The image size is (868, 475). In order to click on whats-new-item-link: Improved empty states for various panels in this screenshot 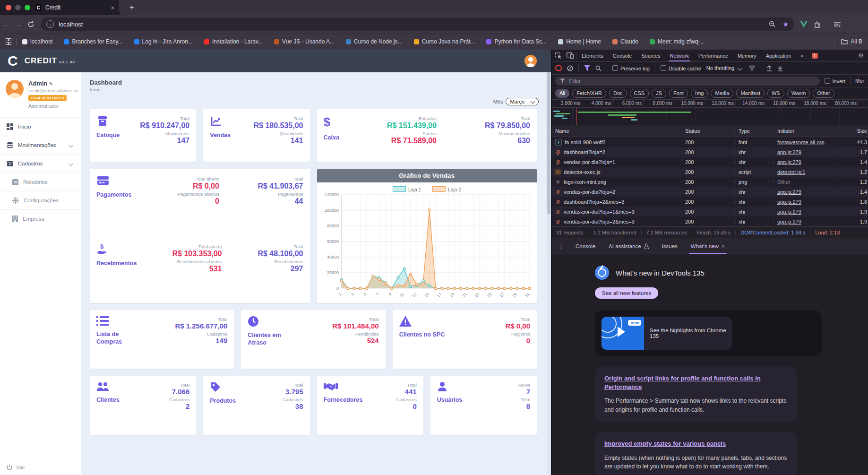, I will do `click(665, 443)`.